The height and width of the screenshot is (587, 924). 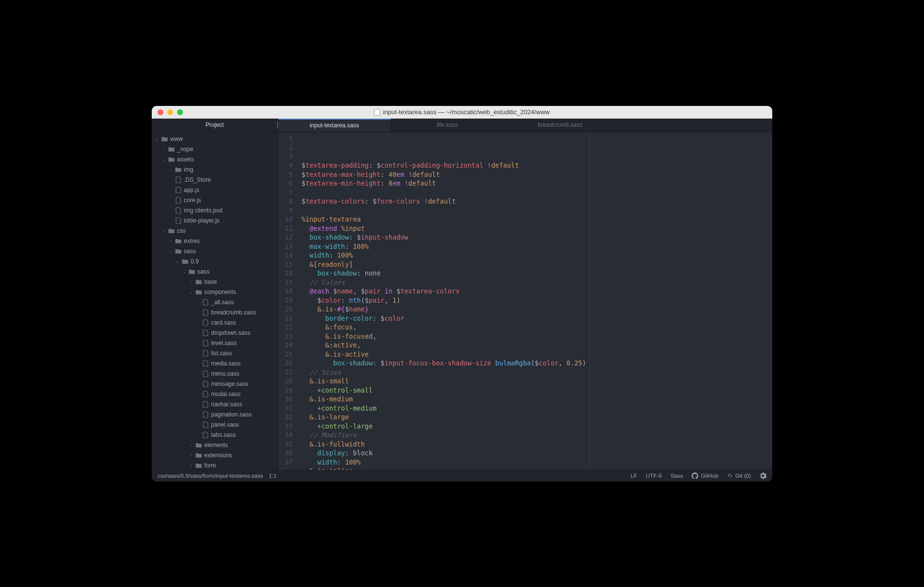 What do you see at coordinates (215, 456) in the screenshot?
I see `tree-folder: ›extensions` at bounding box center [215, 456].